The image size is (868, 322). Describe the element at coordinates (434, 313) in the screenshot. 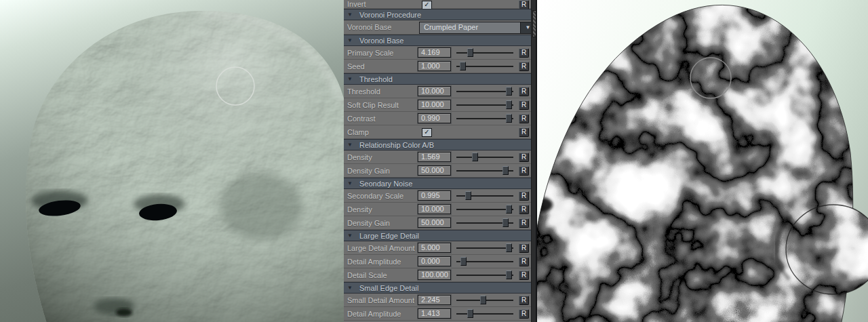

I see `value-field: 1.413` at that location.